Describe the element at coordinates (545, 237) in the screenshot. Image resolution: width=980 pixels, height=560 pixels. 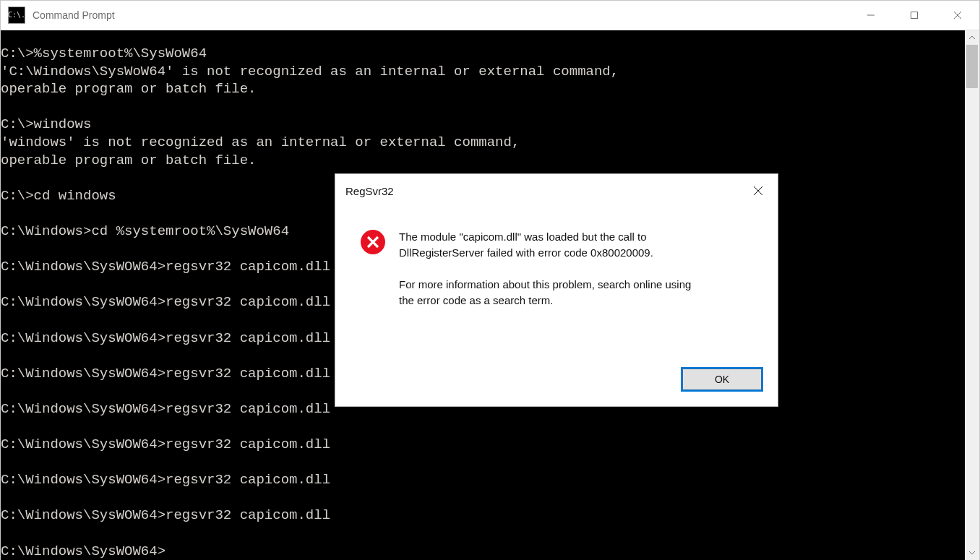
I see `dialog-message-line: The module "capicom.dll" was loaded but …` at that location.